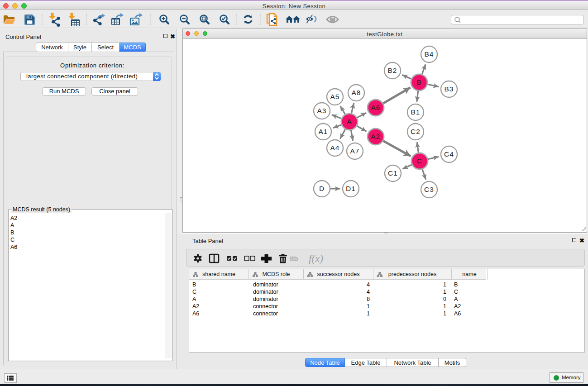  Describe the element at coordinates (376, 137) in the screenshot. I see `svg-text: A2` at that location.